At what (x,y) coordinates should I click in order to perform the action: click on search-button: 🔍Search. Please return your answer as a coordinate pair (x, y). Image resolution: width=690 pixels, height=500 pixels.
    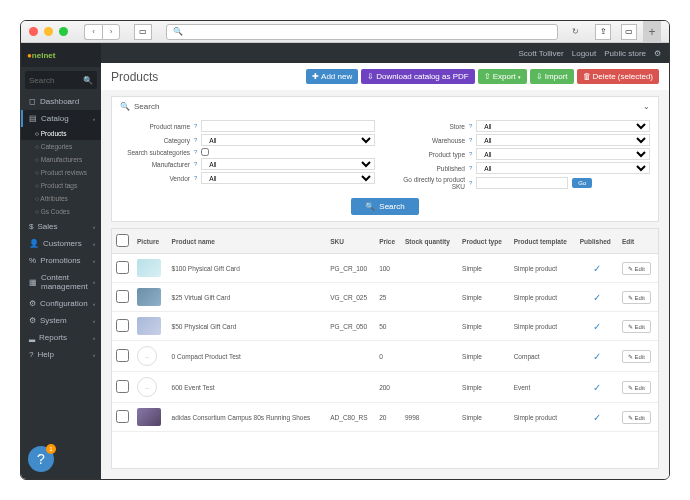
    Looking at the image, I should click on (384, 206).